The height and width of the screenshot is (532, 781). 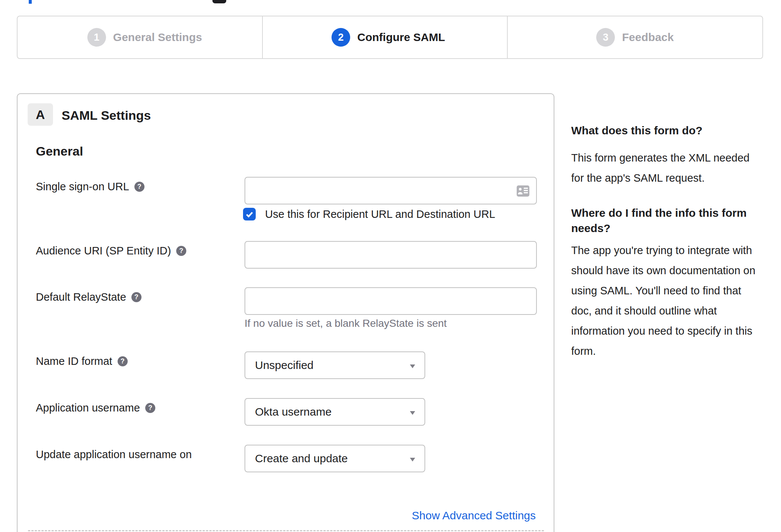 I want to click on nameid-help-icon: ?, so click(x=122, y=361).